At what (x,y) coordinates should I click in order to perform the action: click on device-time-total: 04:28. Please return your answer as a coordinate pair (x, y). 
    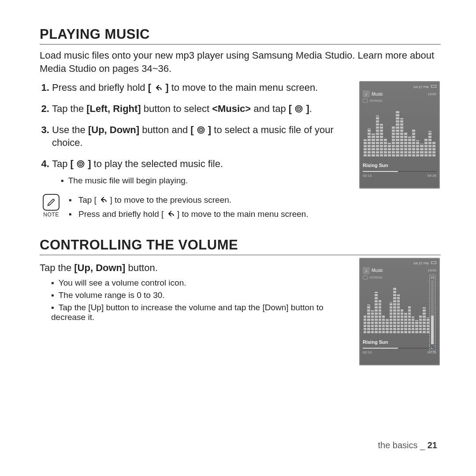
    Looking at the image, I should click on (432, 175).